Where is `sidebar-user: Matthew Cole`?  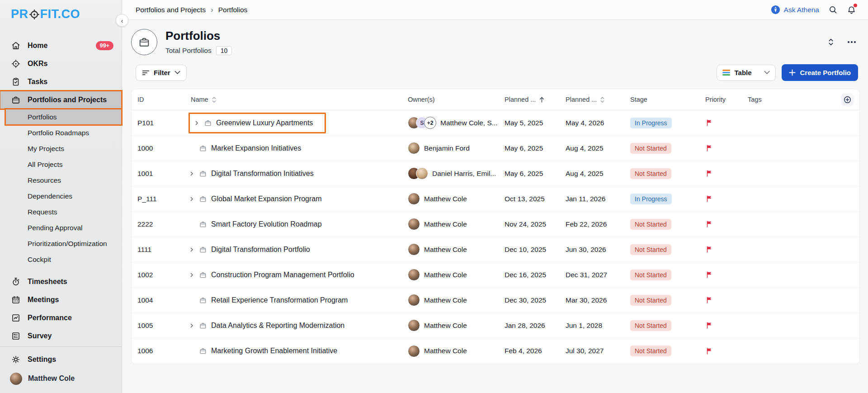
sidebar-user: Matthew Cole is located at coordinates (61, 379).